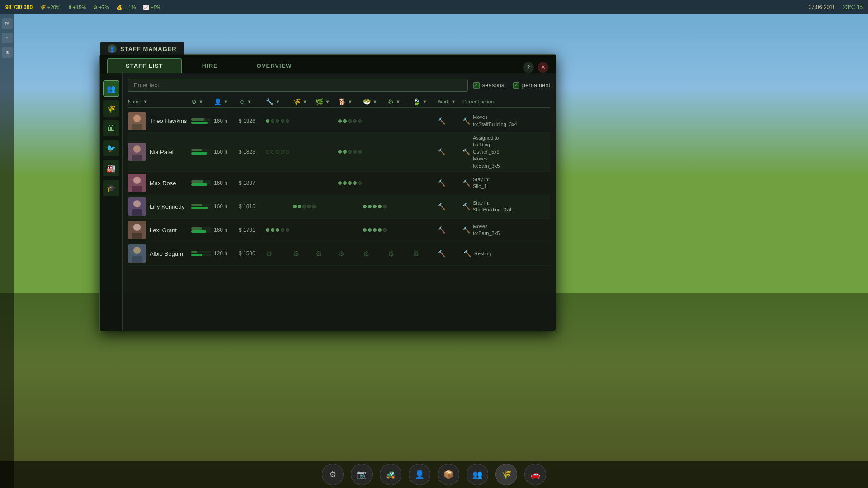 Image resolution: width=868 pixels, height=488 pixels. Describe the element at coordinates (481, 183) in the screenshot. I see `action-max: 🔨 Stay in: Silo_1` at that location.